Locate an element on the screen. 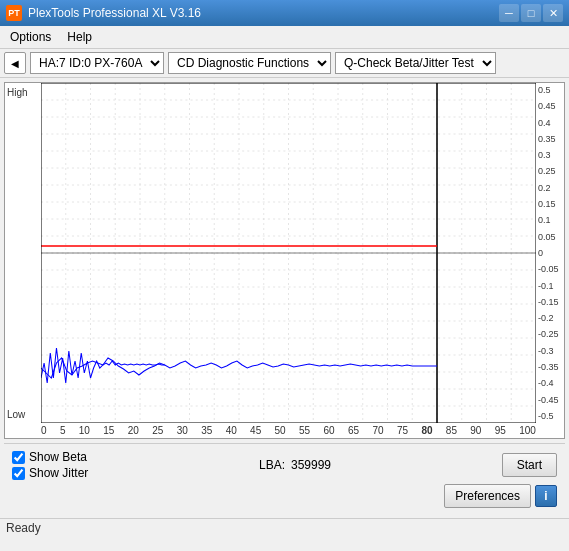 This screenshot has width=569, height=551. x-tick: 95 is located at coordinates (500, 430).